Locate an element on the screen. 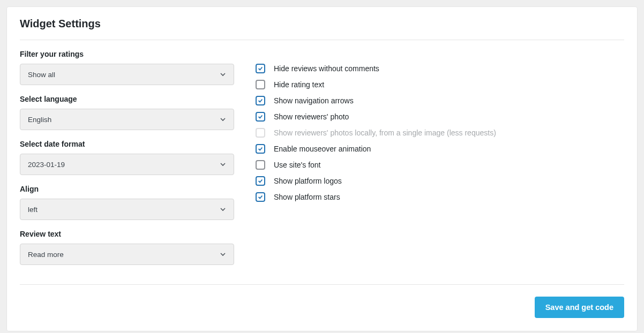  select-filter-ratings: Show all is located at coordinates (127, 74).